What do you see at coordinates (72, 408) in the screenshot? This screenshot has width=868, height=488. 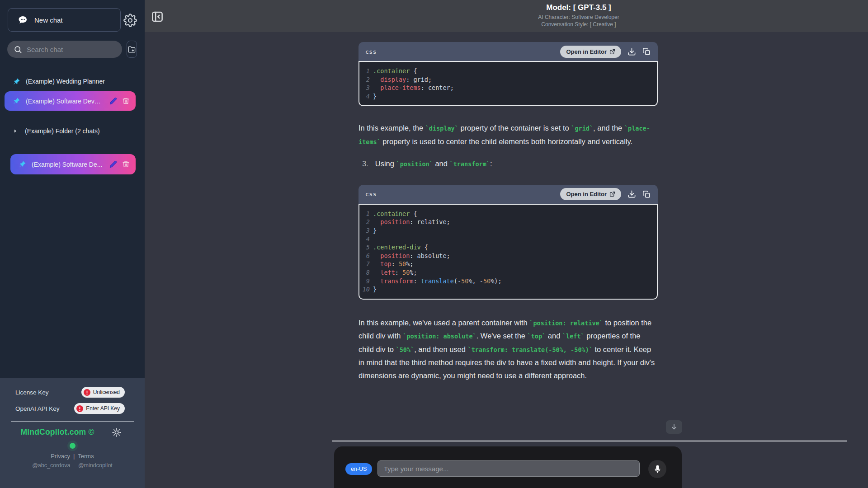 I see `openai-api-key-row: OpenAI API KeyEnter API Key` at bounding box center [72, 408].